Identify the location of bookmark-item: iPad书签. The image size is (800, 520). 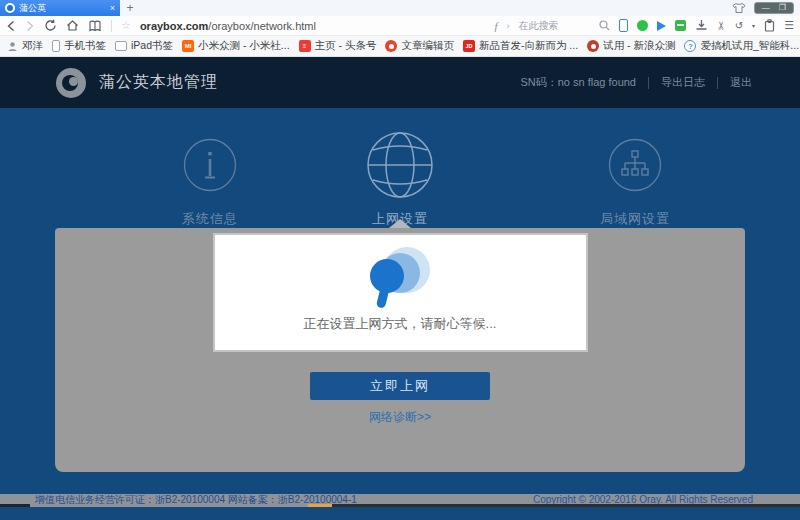
(144, 46).